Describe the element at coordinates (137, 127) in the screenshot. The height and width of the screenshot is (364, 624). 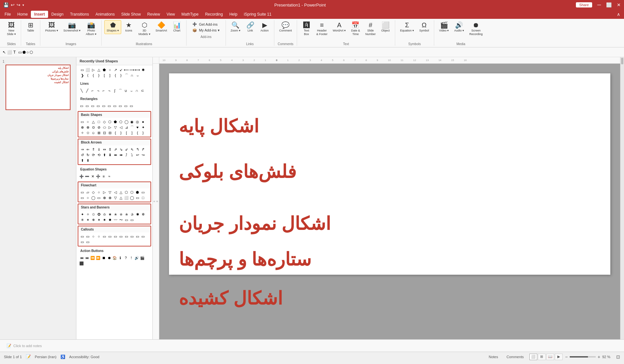
I see `shape-item: ♥` at that location.